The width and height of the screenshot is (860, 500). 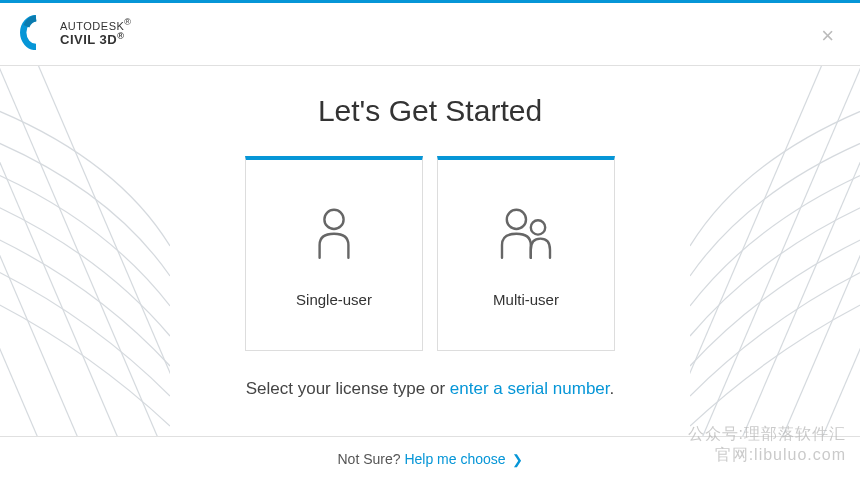 What do you see at coordinates (463, 459) in the screenshot?
I see `help-me-choose-link: Help me choose ❯` at bounding box center [463, 459].